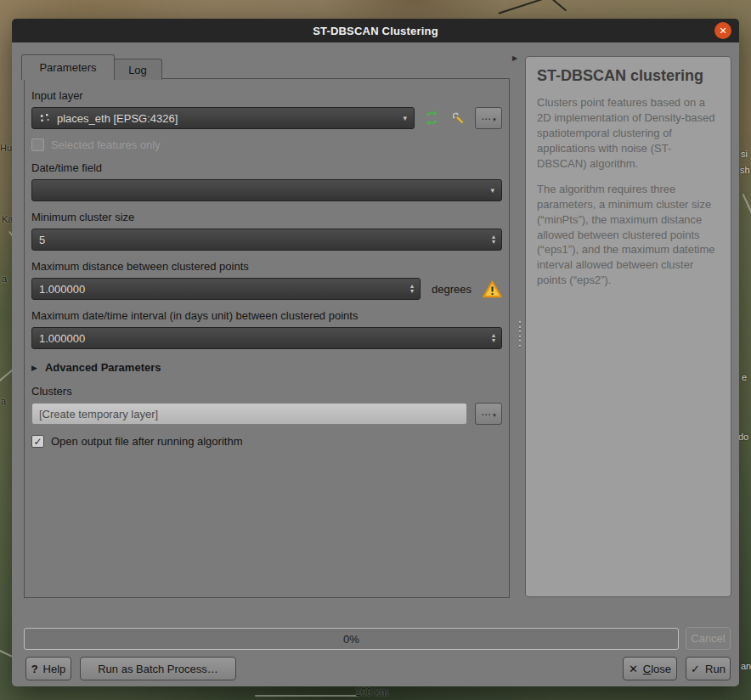 The image size is (751, 700). I want to click on tab-log: Log, so click(138, 70).